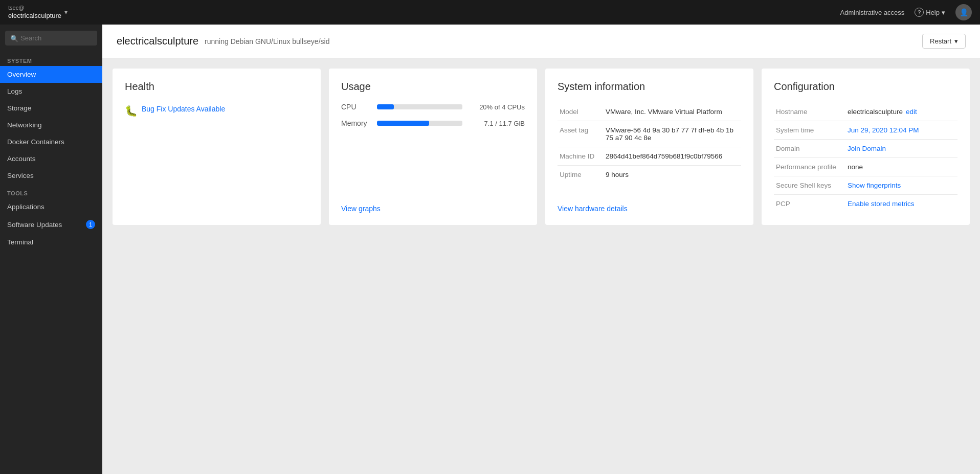  I want to click on table-row: Model VMware, Inc. VMware Virtual Platfo…, so click(650, 112).